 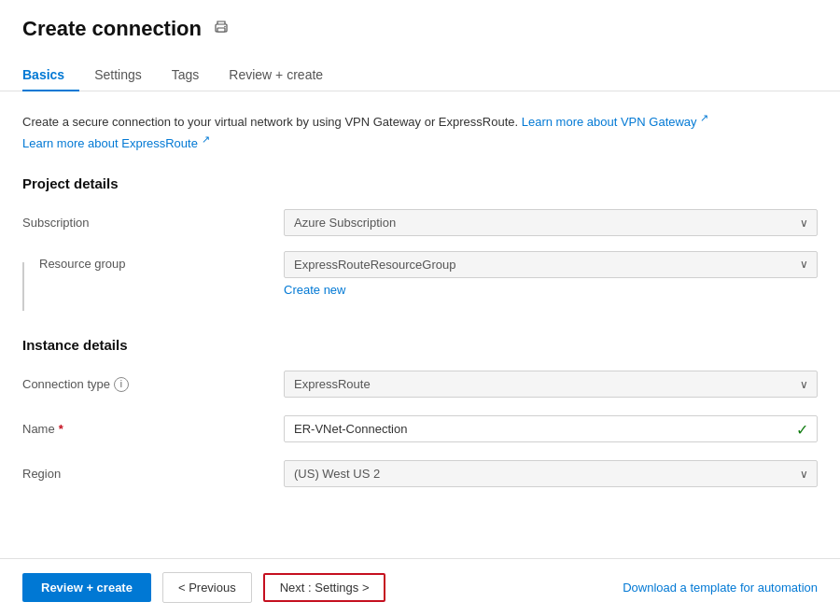 I want to click on tab-basics: Basics, so click(x=50, y=76).